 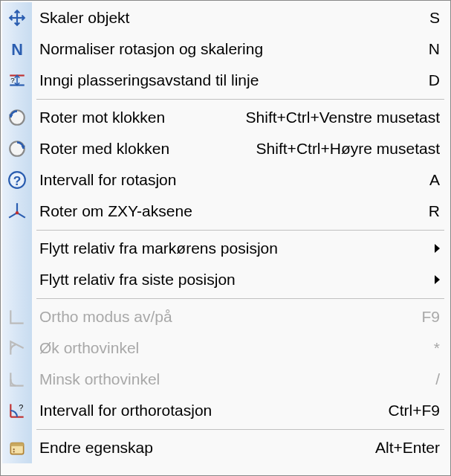 What do you see at coordinates (348, 149) in the screenshot?
I see `menu-item-shortcut: Shift+Ctrl+Høyre musetast` at bounding box center [348, 149].